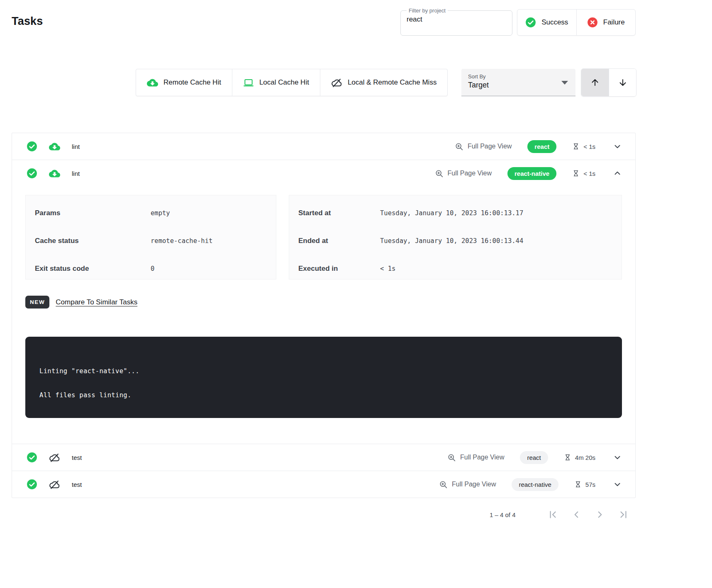  What do you see at coordinates (482, 457) in the screenshot?
I see `full-page-view-label: Full Page View` at bounding box center [482, 457].